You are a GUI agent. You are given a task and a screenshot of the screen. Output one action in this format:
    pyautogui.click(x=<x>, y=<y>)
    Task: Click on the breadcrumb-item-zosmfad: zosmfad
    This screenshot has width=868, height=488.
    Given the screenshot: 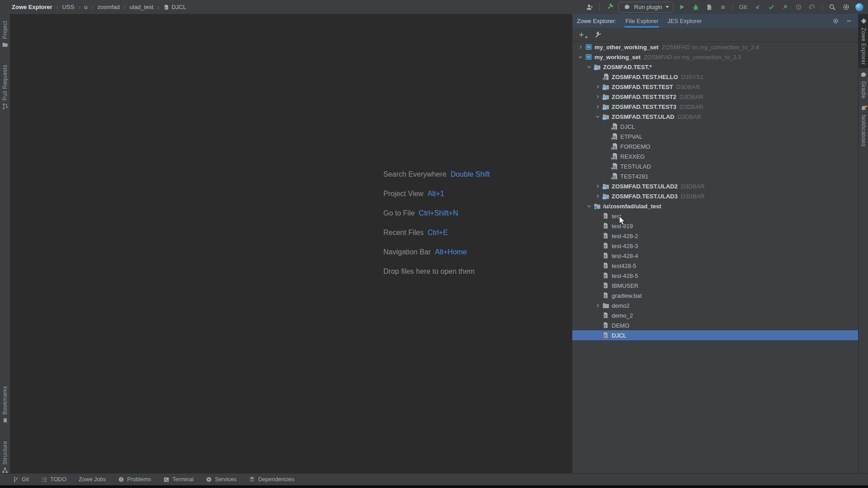 What is the action you would take?
    pyautogui.click(x=108, y=7)
    